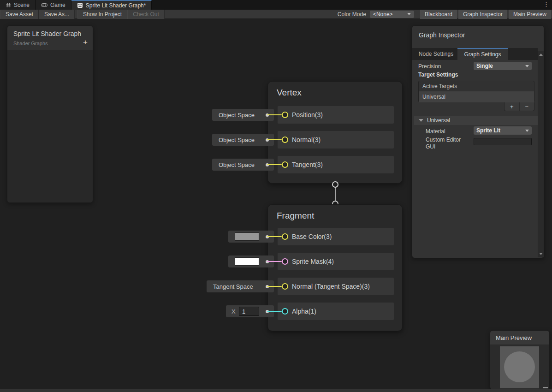  What do you see at coordinates (421, 120) in the screenshot?
I see `foldout-arrow-icon` at bounding box center [421, 120].